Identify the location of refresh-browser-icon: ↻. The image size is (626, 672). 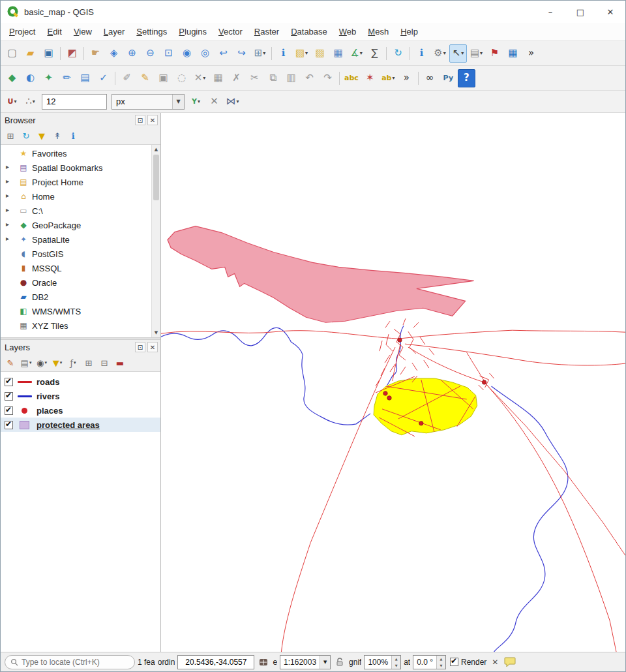
(26, 136).